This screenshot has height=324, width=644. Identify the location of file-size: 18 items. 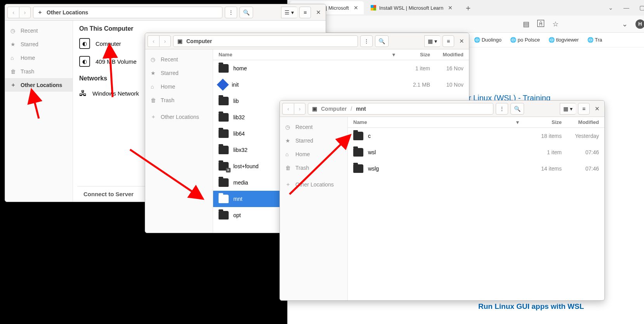
(540, 136).